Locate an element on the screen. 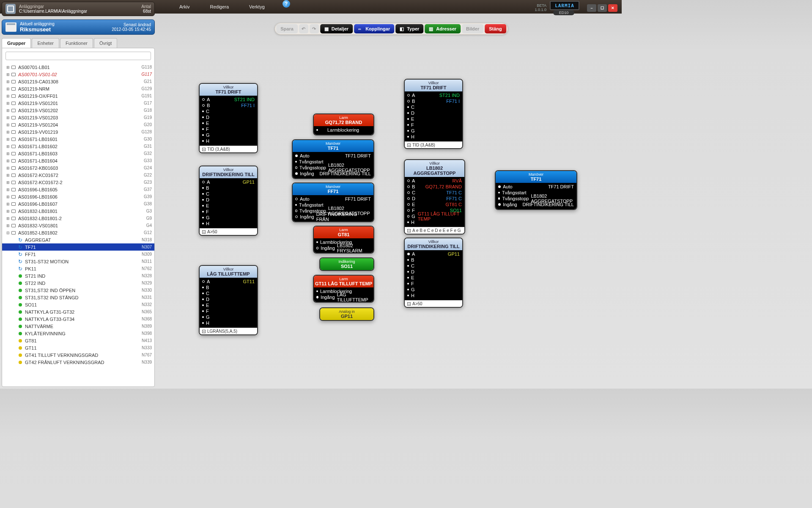 The width and height of the screenshot is (812, 508). node-manover-ff71: ManöverFF71 AutoFF71 DRIFTTvångsstartTvå… is located at coordinates (333, 202).